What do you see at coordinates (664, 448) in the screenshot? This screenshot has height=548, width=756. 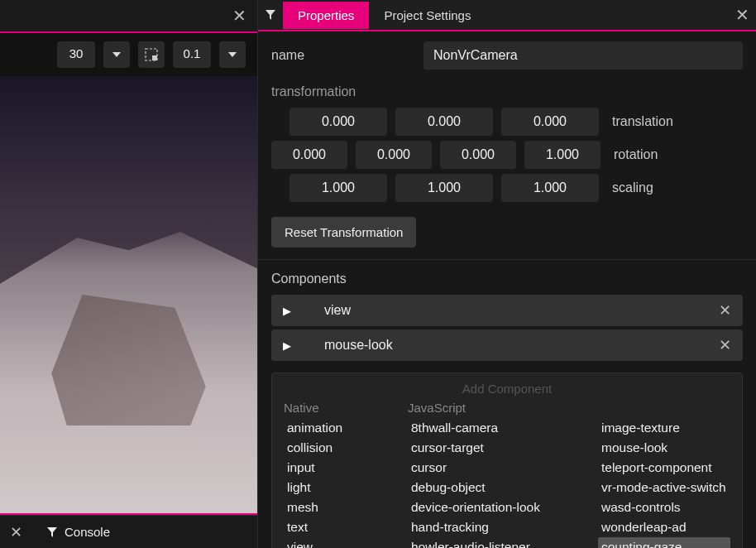 I see `picker-item: mouse-look` at bounding box center [664, 448].